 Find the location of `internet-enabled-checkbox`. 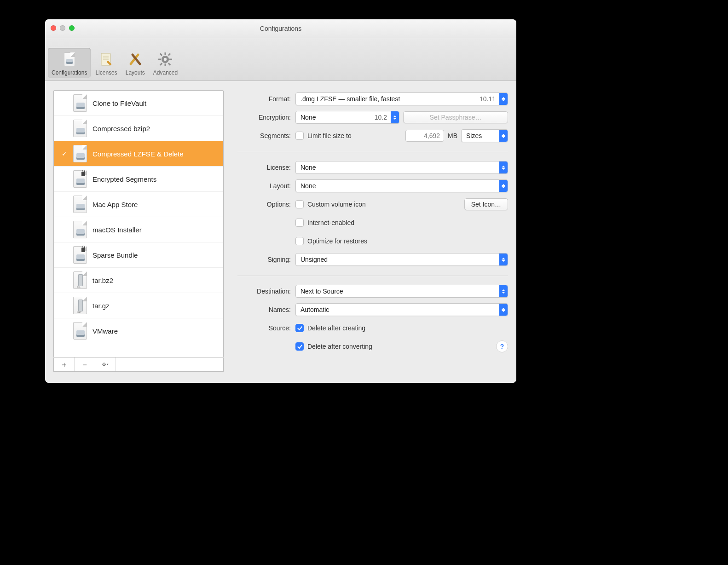

internet-enabled-checkbox is located at coordinates (300, 223).